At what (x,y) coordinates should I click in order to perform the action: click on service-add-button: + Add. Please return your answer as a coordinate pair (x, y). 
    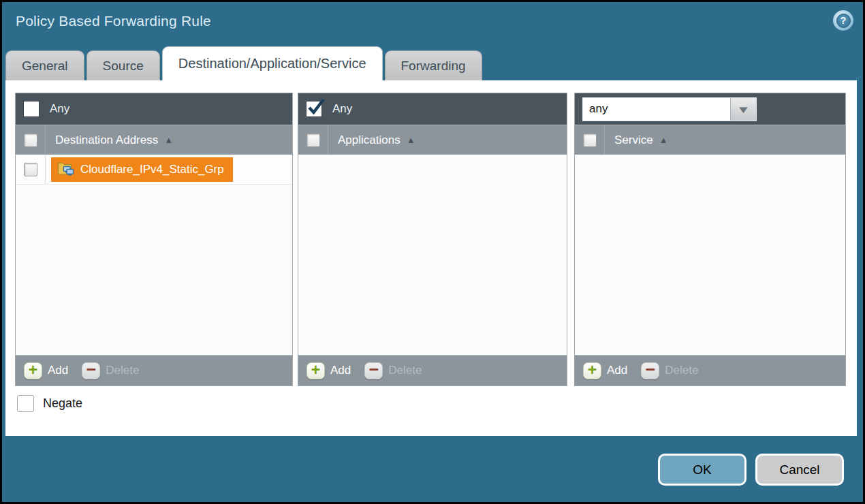
    Looking at the image, I should click on (605, 371).